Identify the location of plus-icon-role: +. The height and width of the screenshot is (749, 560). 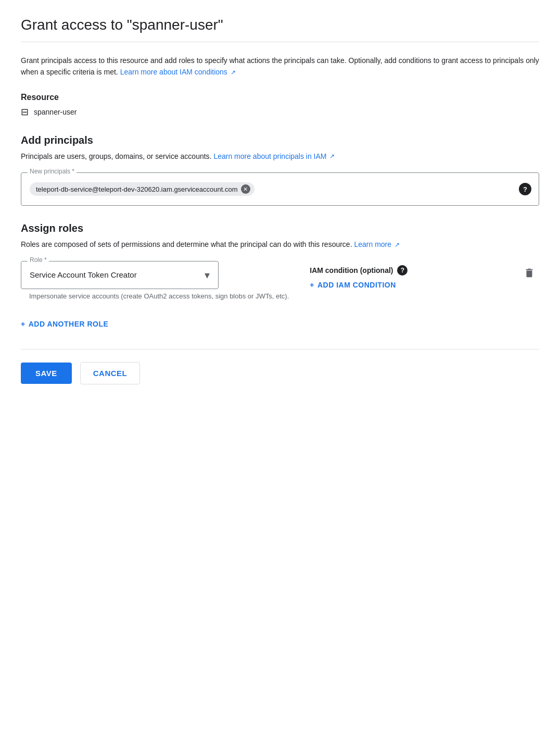
(23, 324).